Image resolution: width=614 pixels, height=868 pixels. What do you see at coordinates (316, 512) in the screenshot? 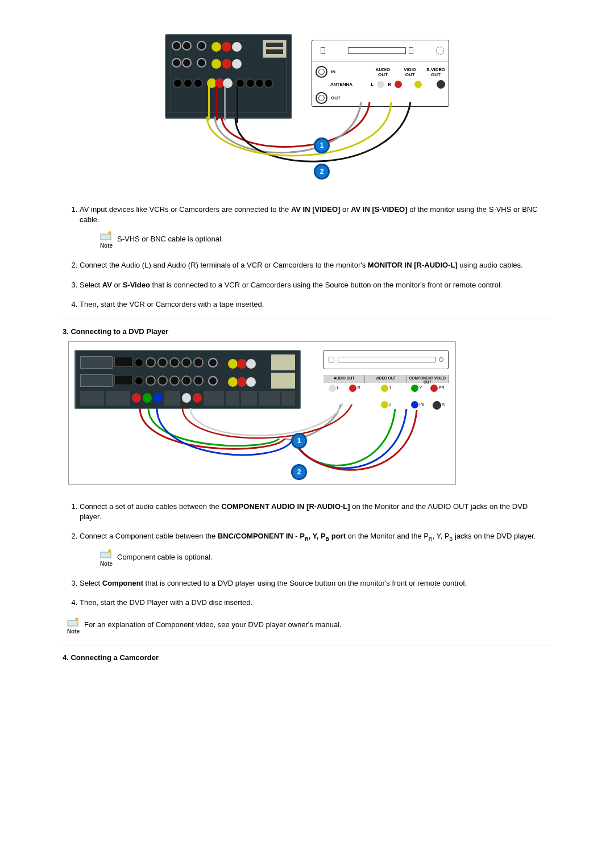
I see `dvd-step-1: Connect a set of audio cables between th…` at bounding box center [316, 512].